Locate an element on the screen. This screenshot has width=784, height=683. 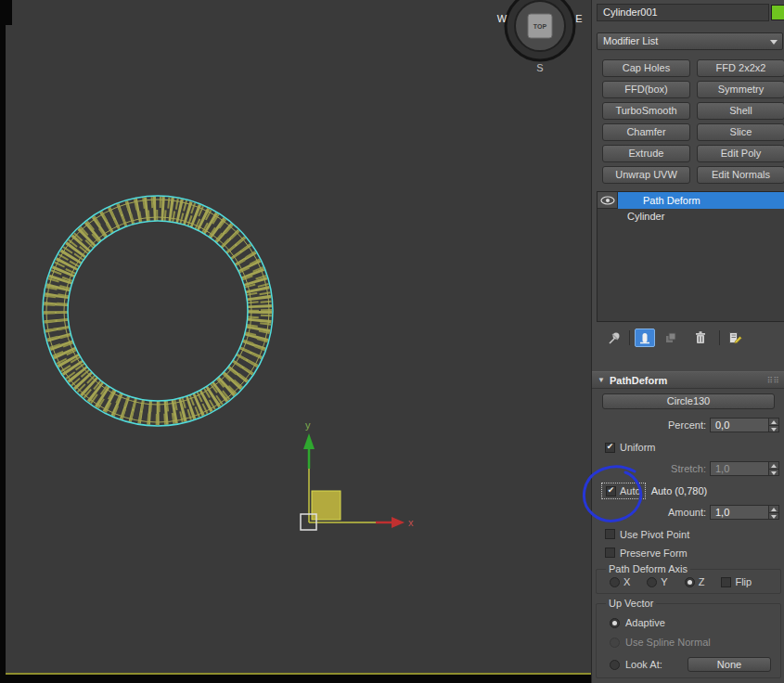
make-unique-icon is located at coordinates (671, 338).